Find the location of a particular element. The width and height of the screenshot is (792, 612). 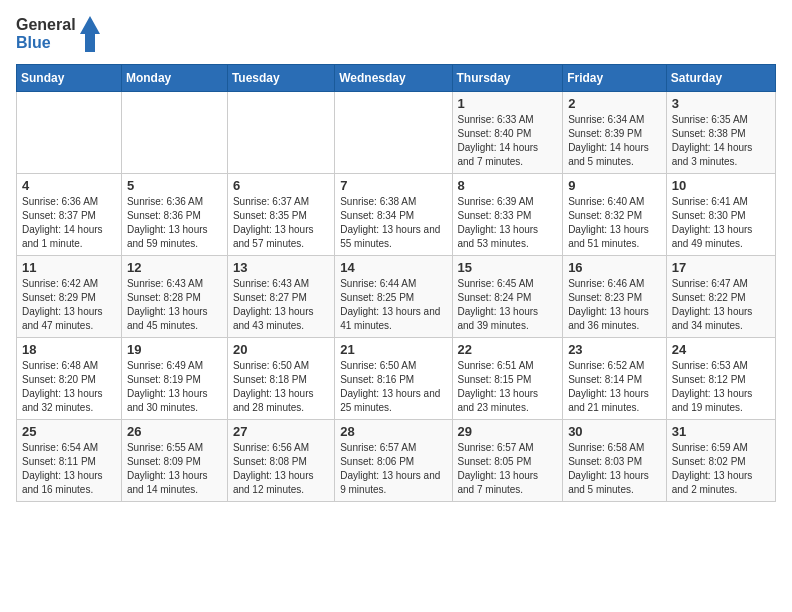

day-info: Sunrise: 6:33 AM Sunset: 8:40 PM Dayligh… is located at coordinates (508, 141).